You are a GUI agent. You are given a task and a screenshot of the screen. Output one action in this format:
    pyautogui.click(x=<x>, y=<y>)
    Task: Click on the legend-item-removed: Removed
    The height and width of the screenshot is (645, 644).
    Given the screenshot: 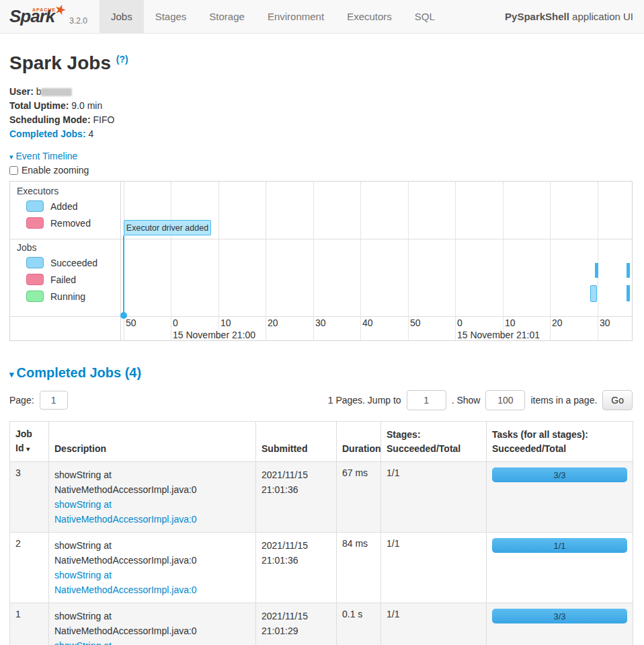 What is the action you would take?
    pyautogui.click(x=58, y=223)
    